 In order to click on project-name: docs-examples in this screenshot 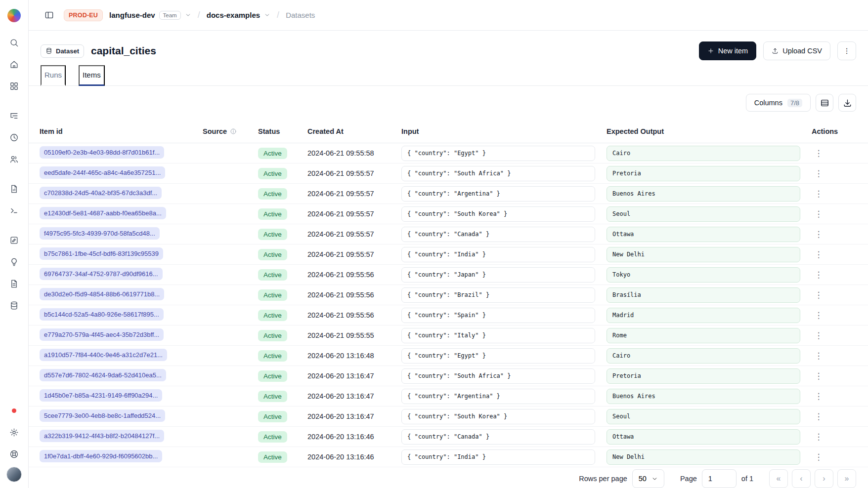, I will do `click(233, 15)`.